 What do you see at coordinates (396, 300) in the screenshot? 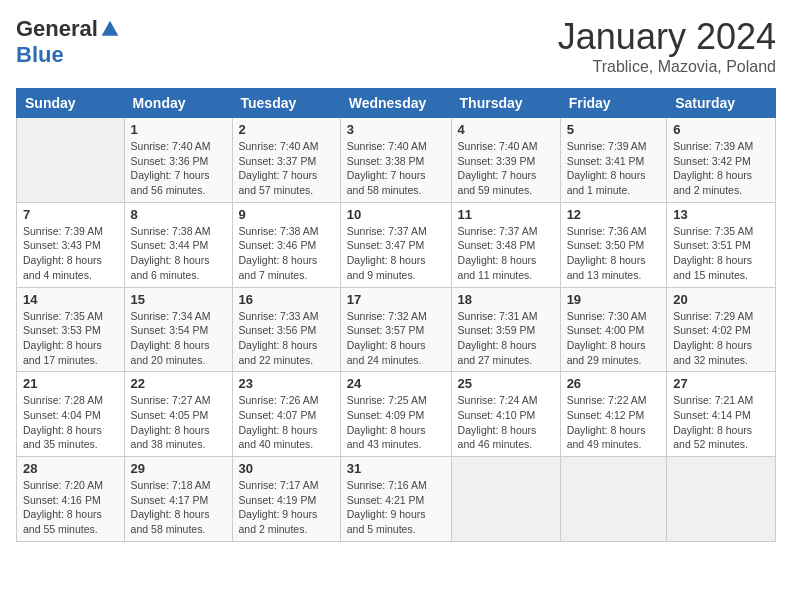
I see `day-number: 17` at bounding box center [396, 300].